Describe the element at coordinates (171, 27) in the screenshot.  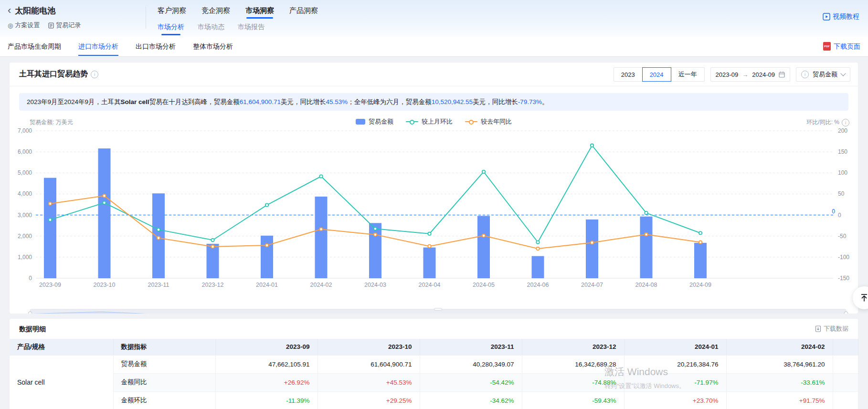
I see `sub-tab-active: 市场分析` at that location.